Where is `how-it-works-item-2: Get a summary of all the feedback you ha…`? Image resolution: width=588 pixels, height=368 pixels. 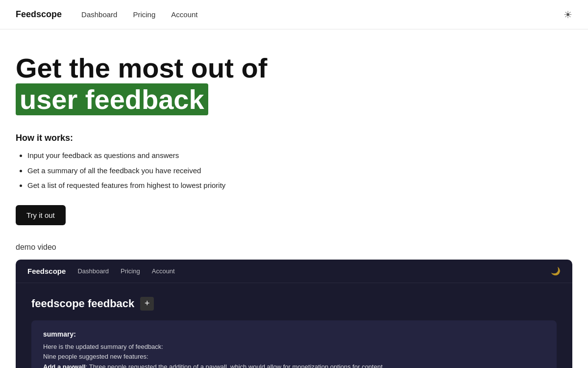 how-it-works-item-2: Get a summary of all the feedback you ha… is located at coordinates (300, 171).